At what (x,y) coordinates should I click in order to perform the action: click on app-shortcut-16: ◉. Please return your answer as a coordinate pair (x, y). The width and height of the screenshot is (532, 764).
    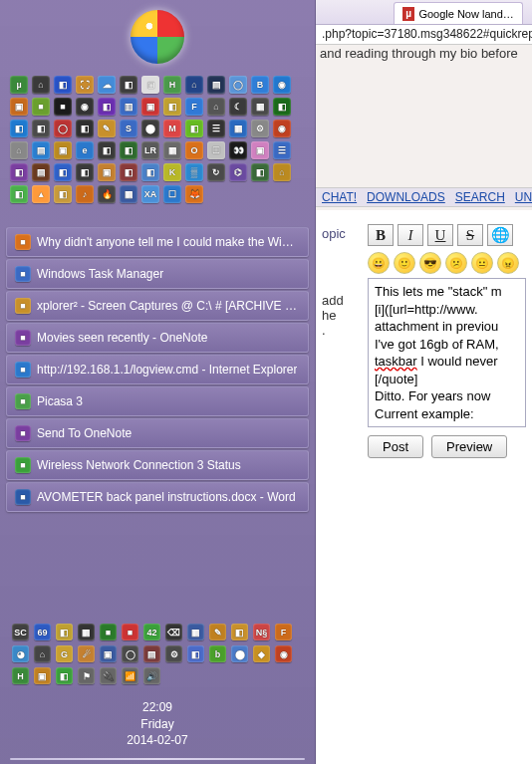
    Looking at the image, I should click on (85, 107).